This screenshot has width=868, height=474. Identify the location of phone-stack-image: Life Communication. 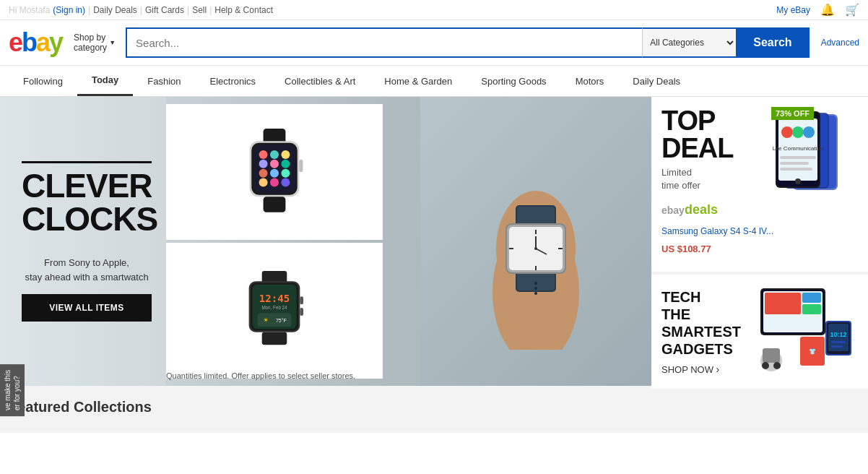
(811, 150).